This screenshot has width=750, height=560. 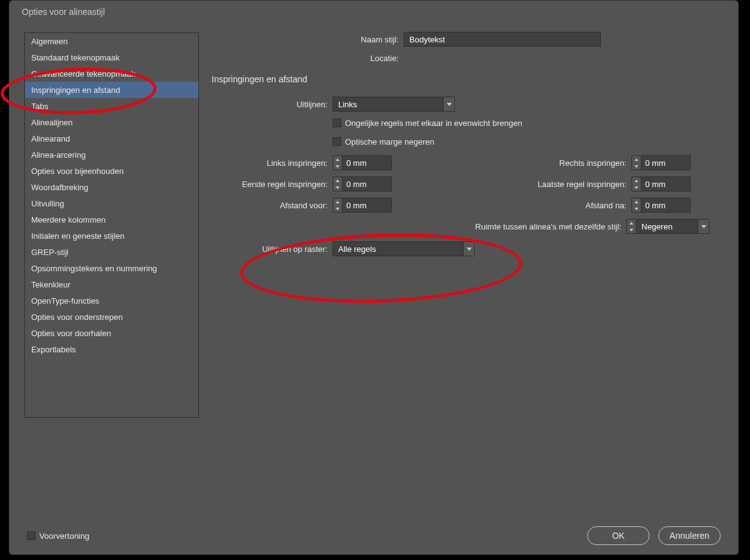 I want to click on sidebar-item: Meerdere kolommen, so click(x=112, y=220).